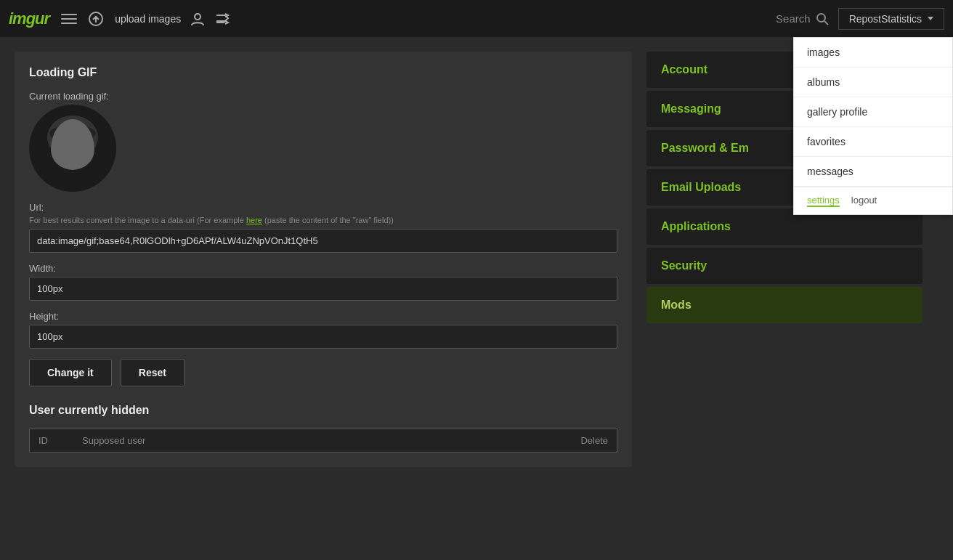 The height and width of the screenshot is (560, 953). I want to click on url-group: Url: For best results convert the image …, so click(323, 227).